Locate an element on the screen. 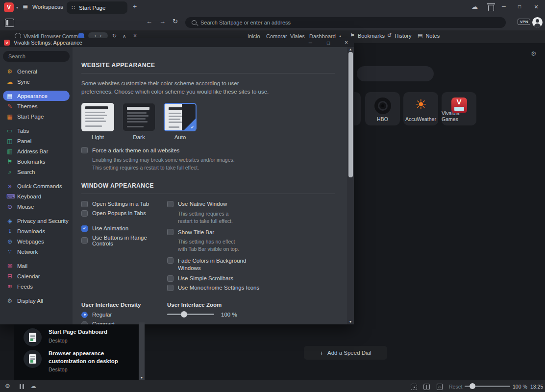 The width and height of the screenshot is (545, 392). profile-avatar-icon is located at coordinates (537, 23).